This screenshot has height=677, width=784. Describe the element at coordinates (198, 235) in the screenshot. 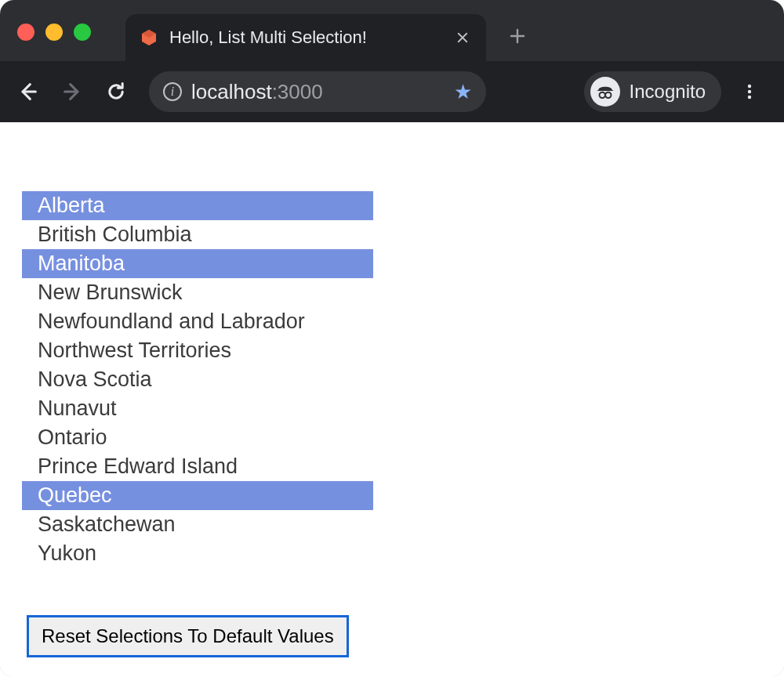

I see `list-item: British Columbia` at that location.